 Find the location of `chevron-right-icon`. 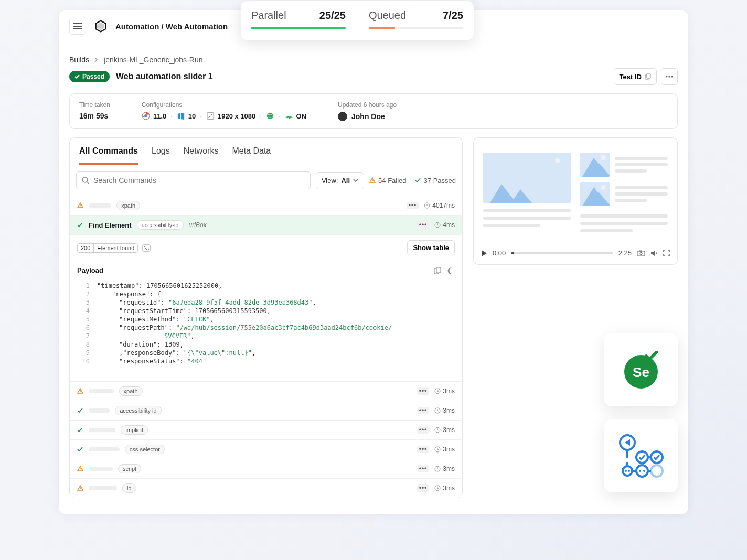

chevron-right-icon is located at coordinates (97, 60).